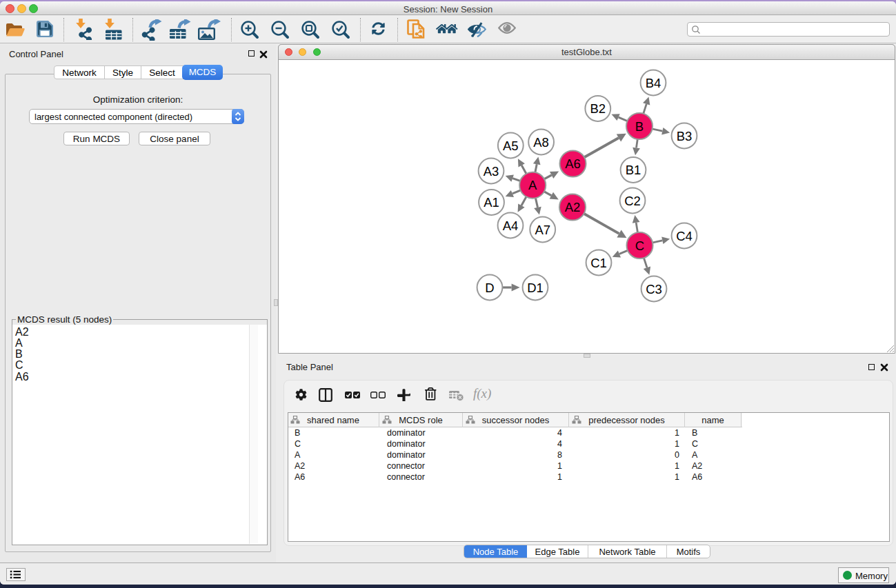  Describe the element at coordinates (490, 288) in the screenshot. I see `svg-text: D` at that location.